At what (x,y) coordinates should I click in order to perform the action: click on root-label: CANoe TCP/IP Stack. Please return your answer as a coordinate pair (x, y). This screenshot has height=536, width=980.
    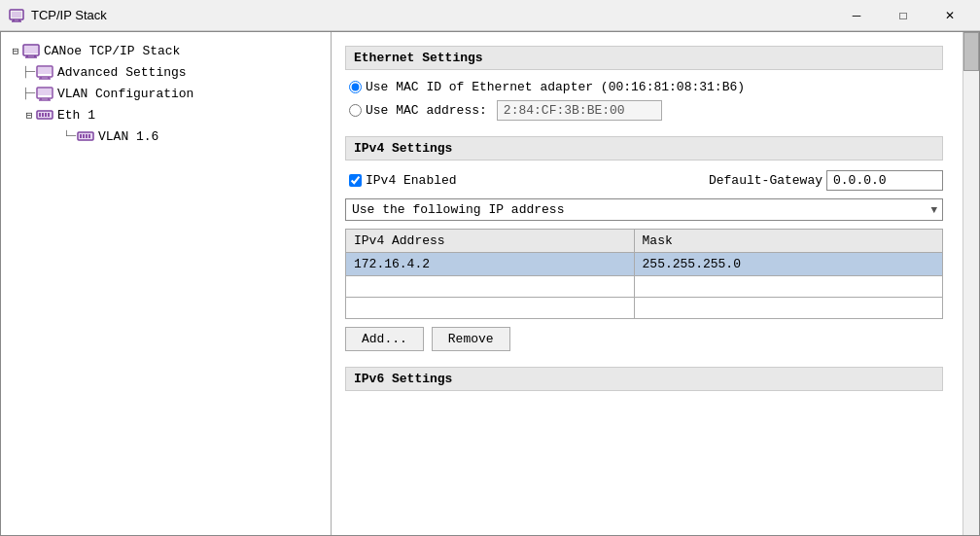
    Looking at the image, I should click on (112, 51).